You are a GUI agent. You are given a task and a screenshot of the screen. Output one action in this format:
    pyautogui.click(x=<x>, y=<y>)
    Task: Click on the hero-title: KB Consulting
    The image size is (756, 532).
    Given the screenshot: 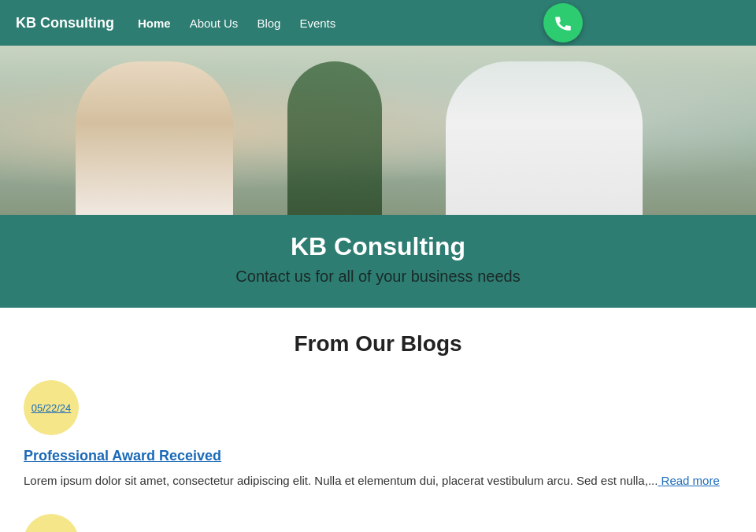 What is the action you would take?
    pyautogui.click(x=378, y=247)
    